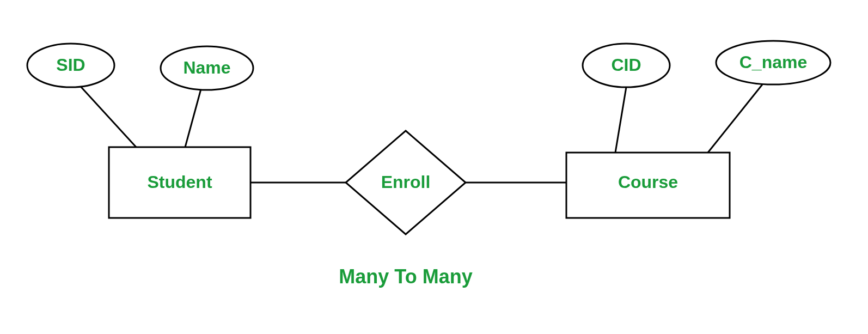 The width and height of the screenshot is (868, 334). What do you see at coordinates (773, 62) in the screenshot?
I see `attribute-cname-label: C_name` at bounding box center [773, 62].